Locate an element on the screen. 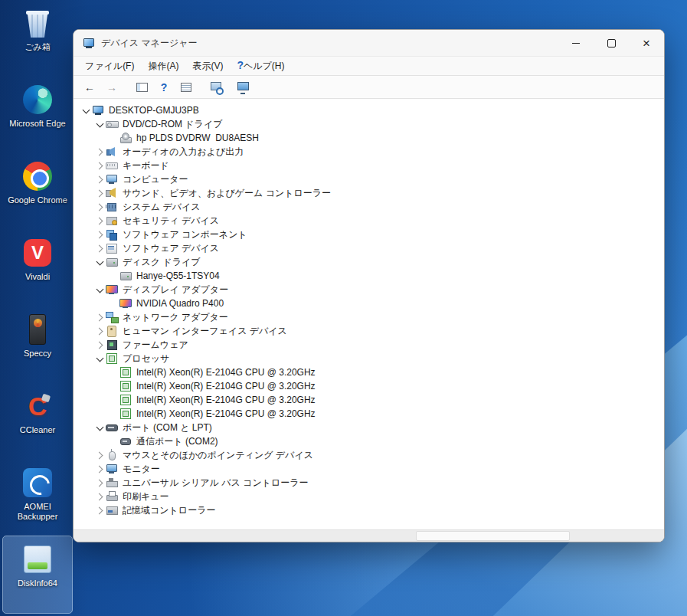 The width and height of the screenshot is (687, 616). tree-item: オーディオの入力および出力 is located at coordinates (369, 152).